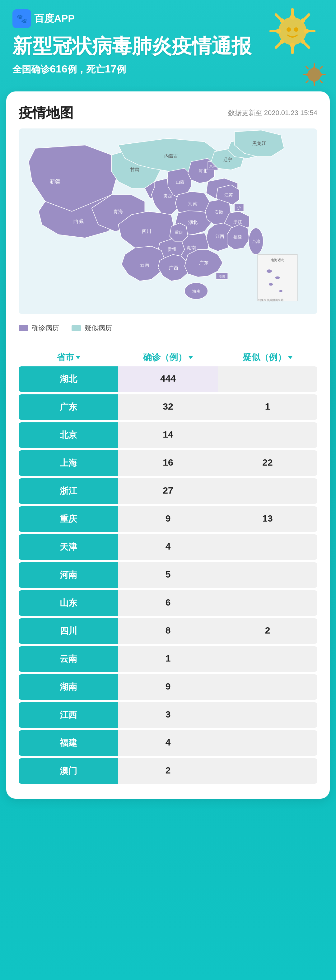  What do you see at coordinates (92, 328) in the screenshot?
I see `legend-suspected: 疑似病历` at bounding box center [92, 328].